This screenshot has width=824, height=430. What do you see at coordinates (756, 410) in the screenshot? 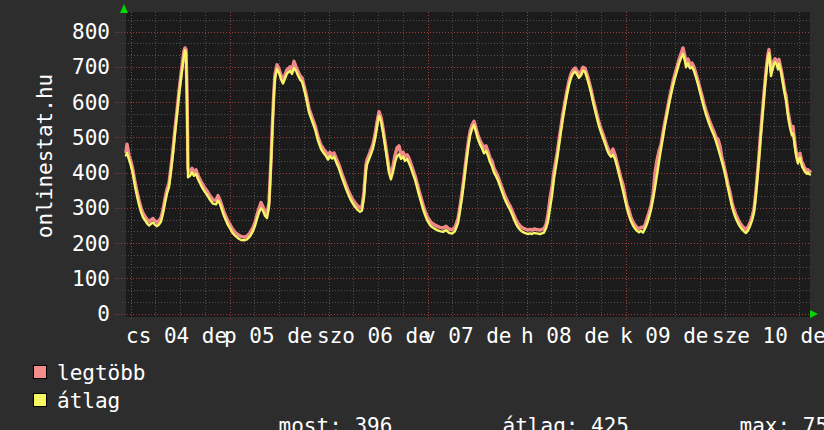
I see `stat-max: max:755` at bounding box center [756, 410].